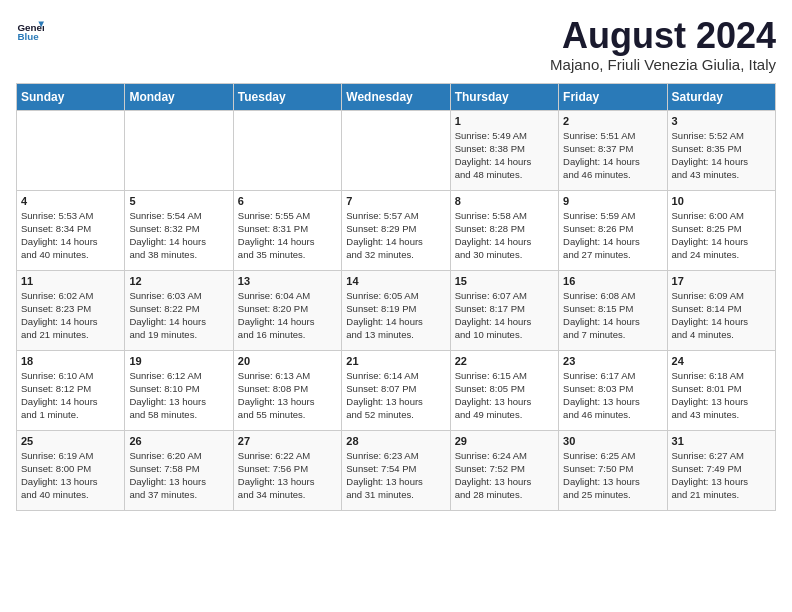 The image size is (792, 612). Describe the element at coordinates (396, 201) in the screenshot. I see `day-number: 7` at that location.